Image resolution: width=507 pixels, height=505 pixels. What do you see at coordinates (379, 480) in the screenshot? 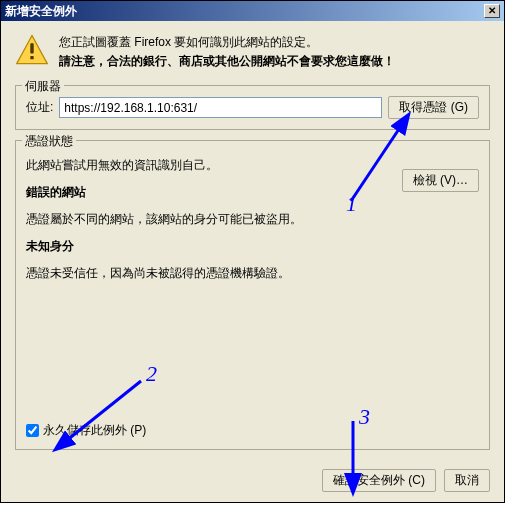
I see `confirm-exception-button: 確認安全例外 (C)` at bounding box center [379, 480].